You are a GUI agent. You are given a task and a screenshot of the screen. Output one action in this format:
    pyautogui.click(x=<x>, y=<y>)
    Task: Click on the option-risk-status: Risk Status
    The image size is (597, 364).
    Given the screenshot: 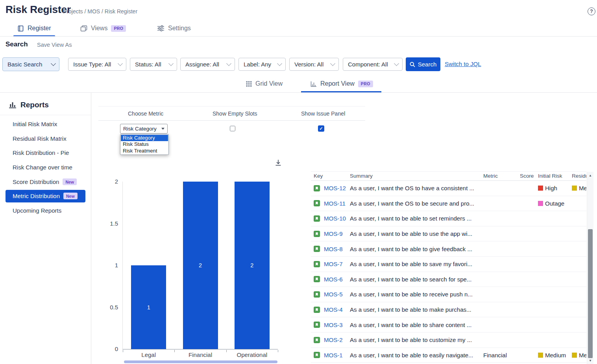 What is the action you would take?
    pyautogui.click(x=144, y=144)
    